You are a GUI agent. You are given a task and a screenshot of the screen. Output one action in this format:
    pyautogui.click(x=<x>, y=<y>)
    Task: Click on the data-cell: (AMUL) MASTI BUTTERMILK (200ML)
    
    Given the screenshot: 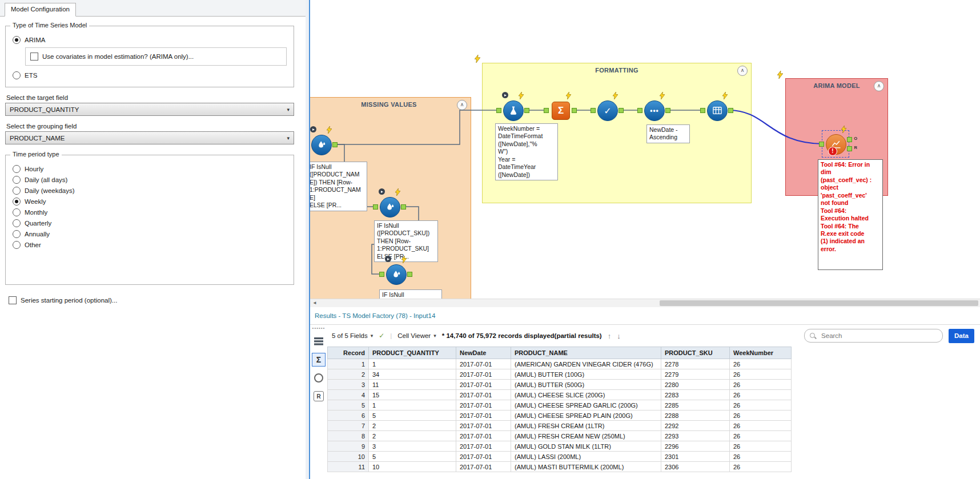 What is the action you would take?
    pyautogui.click(x=586, y=467)
    